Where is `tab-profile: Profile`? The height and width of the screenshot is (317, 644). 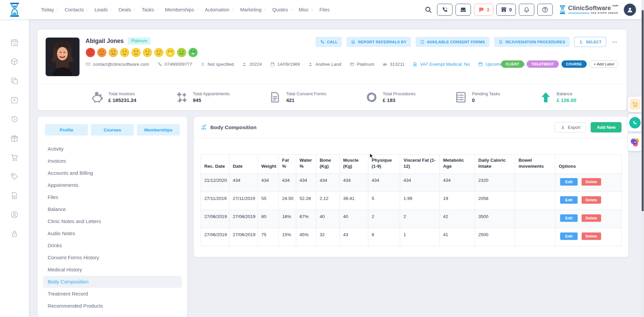 tab-profile: Profile is located at coordinates (66, 130).